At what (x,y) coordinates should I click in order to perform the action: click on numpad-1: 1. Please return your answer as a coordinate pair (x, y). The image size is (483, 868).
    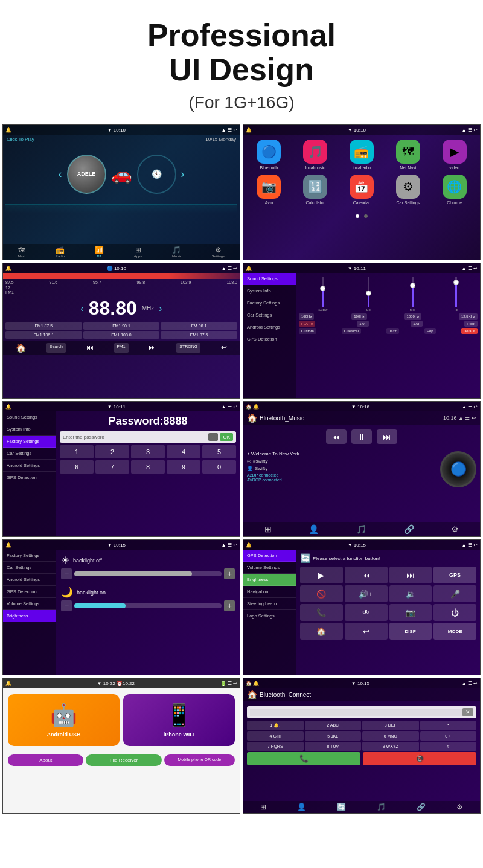
    Looking at the image, I should click on (77, 452).